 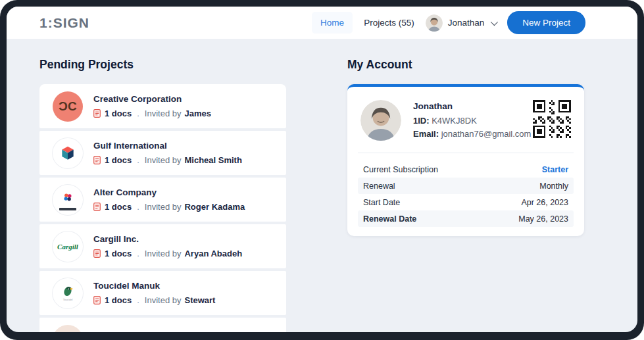 What do you see at coordinates (466, 153) in the screenshot?
I see `card-divider` at bounding box center [466, 153].